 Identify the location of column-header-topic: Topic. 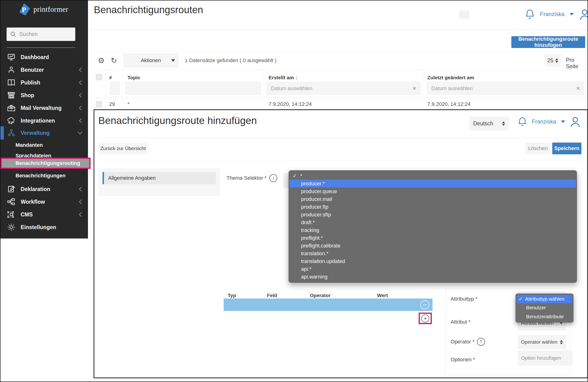
(134, 78).